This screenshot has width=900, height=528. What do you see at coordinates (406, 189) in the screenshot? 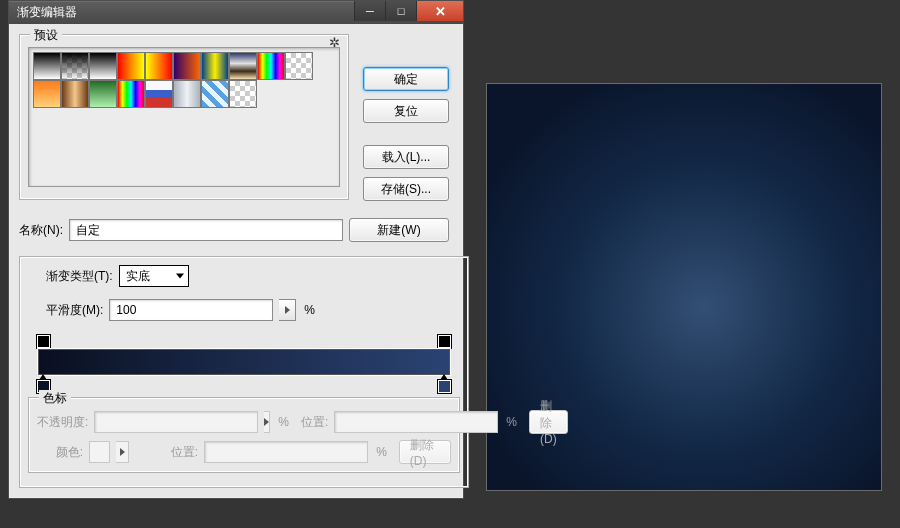
I see `save-button: 存储(S)...` at bounding box center [406, 189].